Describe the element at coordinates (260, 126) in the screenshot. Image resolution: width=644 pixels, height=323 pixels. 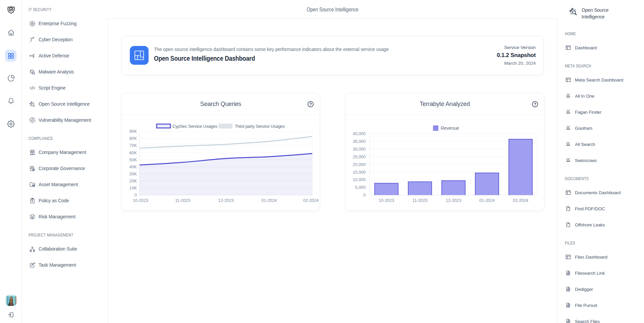
I see `svg-text: Third party Service Usages` at that location.